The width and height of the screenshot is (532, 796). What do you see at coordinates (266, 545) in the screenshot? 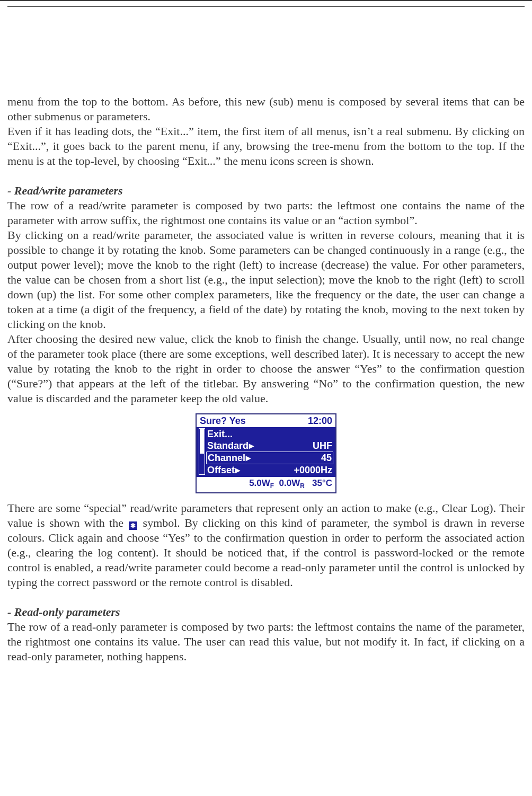
I see `paragraph: There are some “special” read/write para…` at bounding box center [266, 545].